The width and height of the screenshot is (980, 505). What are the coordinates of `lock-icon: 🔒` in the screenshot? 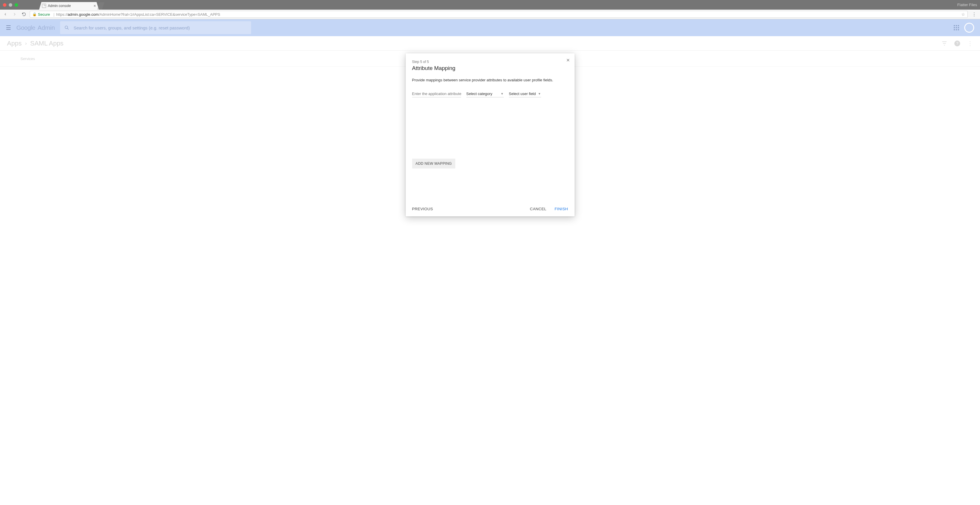 It's located at (35, 14).